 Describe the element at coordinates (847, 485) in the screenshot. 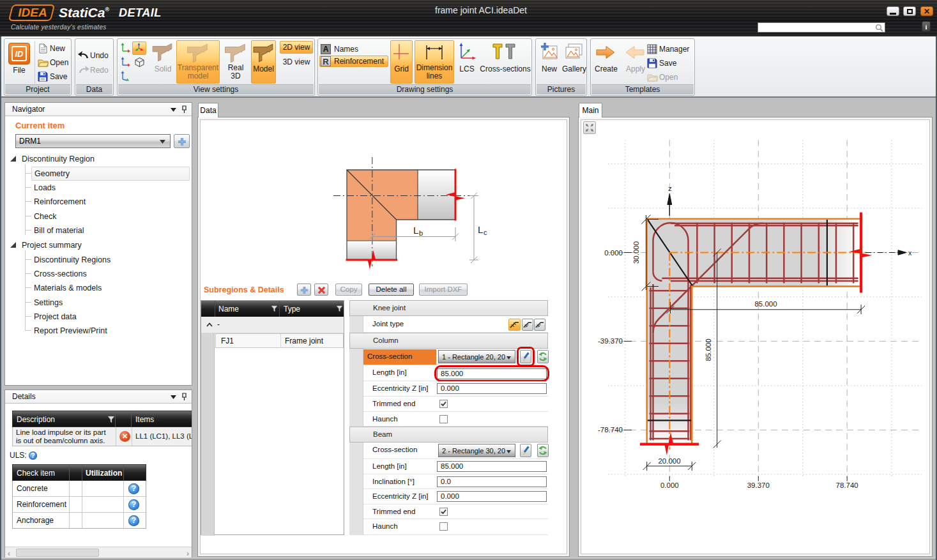

I see `svg-text: 78.740` at that location.